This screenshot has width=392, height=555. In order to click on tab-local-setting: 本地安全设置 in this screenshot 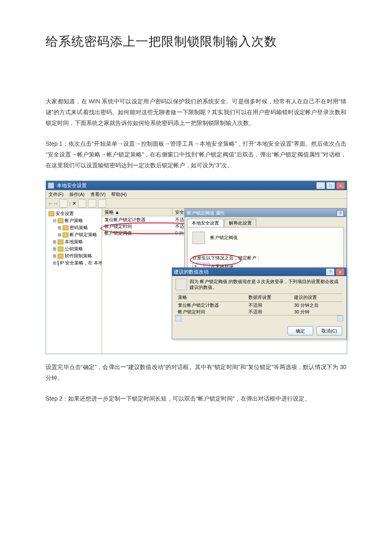, I will do `click(205, 223)`.